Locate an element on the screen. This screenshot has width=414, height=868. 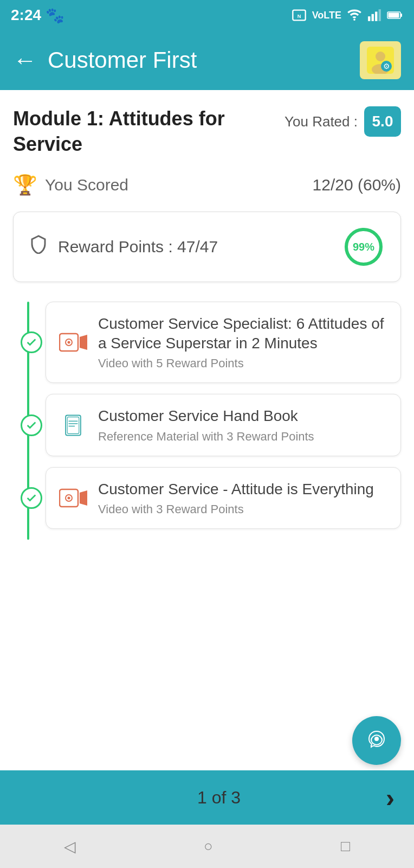
content-title-2: Customer Service Hand Book is located at coordinates (243, 416).